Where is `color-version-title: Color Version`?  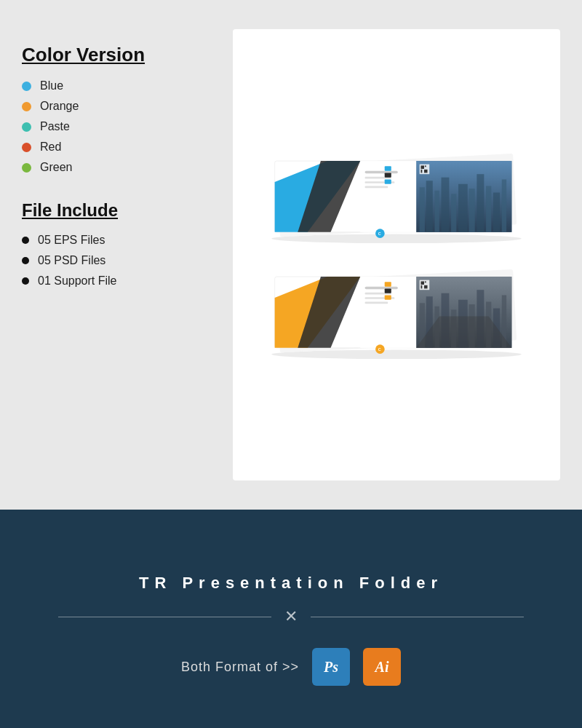 color-version-title: Color Version is located at coordinates (116, 55).